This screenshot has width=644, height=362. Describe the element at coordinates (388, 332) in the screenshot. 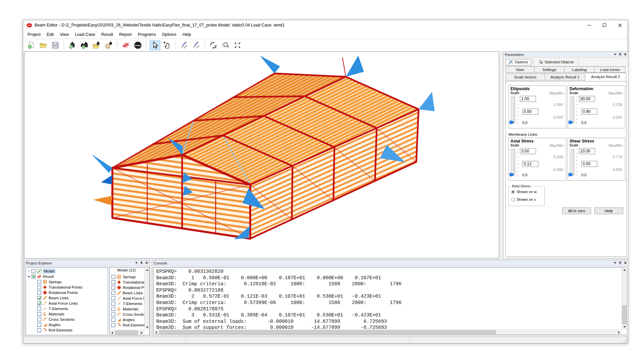

I see `horizontal-scrollbar` at that location.